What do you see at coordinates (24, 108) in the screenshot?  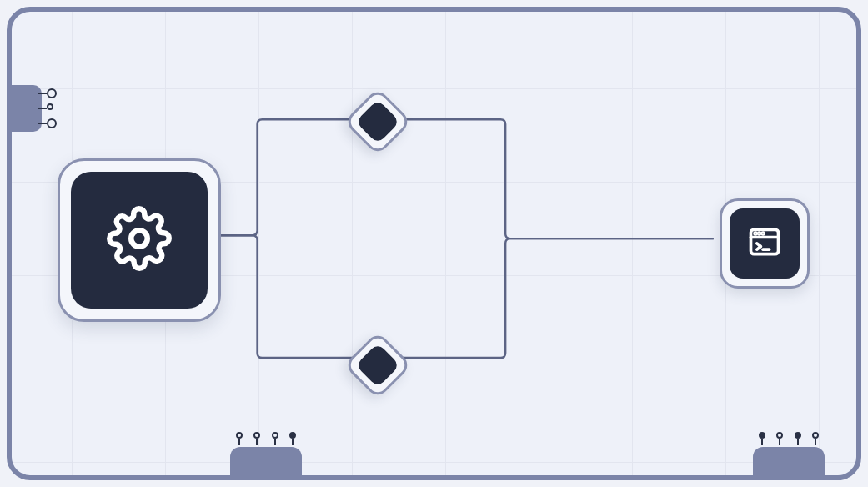 I see `chip-connector-left` at bounding box center [24, 108].